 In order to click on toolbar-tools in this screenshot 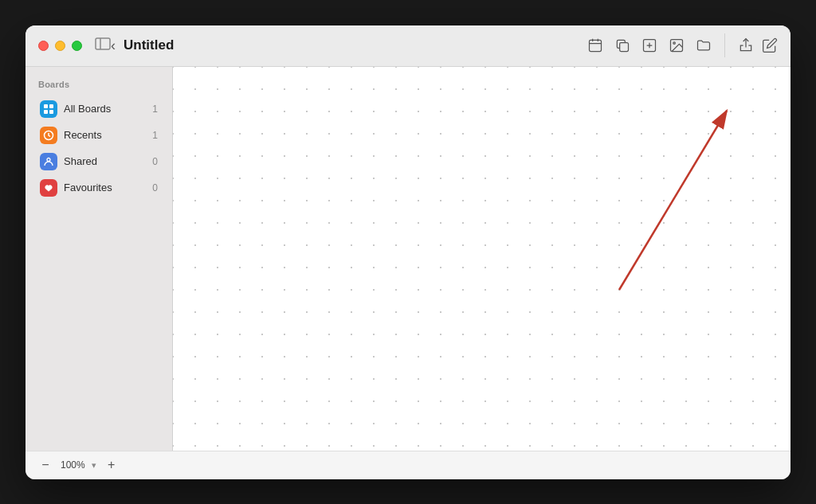, I will do `click(649, 45)`.